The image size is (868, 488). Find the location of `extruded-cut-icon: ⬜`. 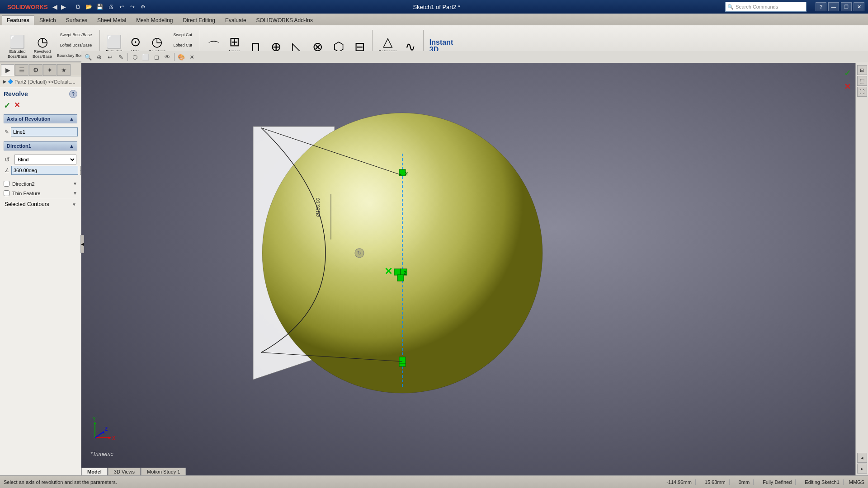

extruded-cut-icon: ⬜ is located at coordinates (114, 42).